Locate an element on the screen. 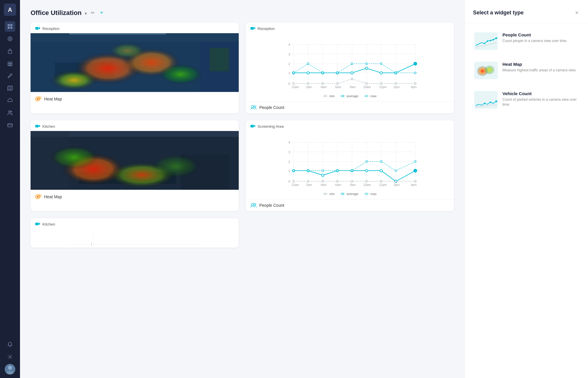 This screenshot has height=378, width=588. heat-map-type-desc: Measure highest traffic areas of a camer… is located at coordinates (539, 70).